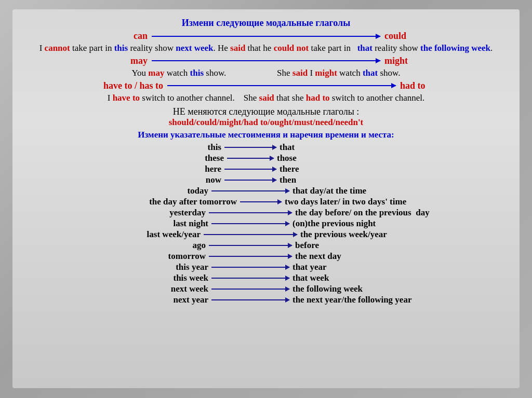 This screenshot has height=398, width=532. What do you see at coordinates (266, 169) in the screenshot?
I see `map-row-here: here there` at bounding box center [266, 169].